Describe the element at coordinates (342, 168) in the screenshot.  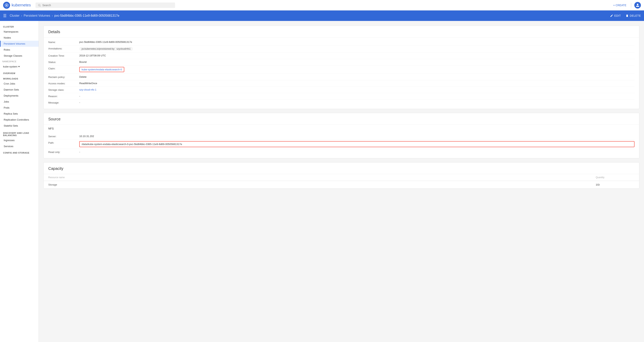
I see `capacity-card-title: Capacity` at that location.